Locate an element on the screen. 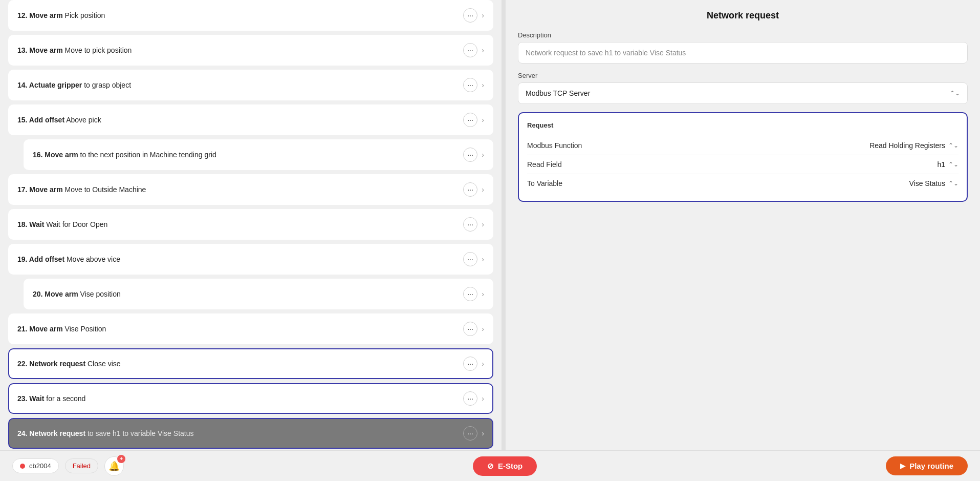 The height and width of the screenshot is (481, 980). bottom-bar: cb2004 Failed 🔔 + ⊘ E-Stop ▶ Play routin… is located at coordinates (490, 466).